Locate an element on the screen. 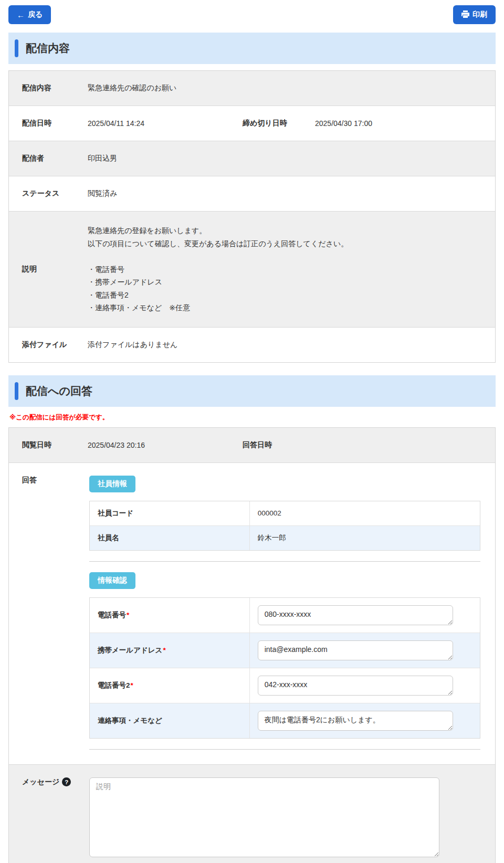 Image resolution: width=504 pixels, height=863 pixels. delivery-attachments-row: 添付ファイル 添付ファイルはありません is located at coordinates (252, 345).